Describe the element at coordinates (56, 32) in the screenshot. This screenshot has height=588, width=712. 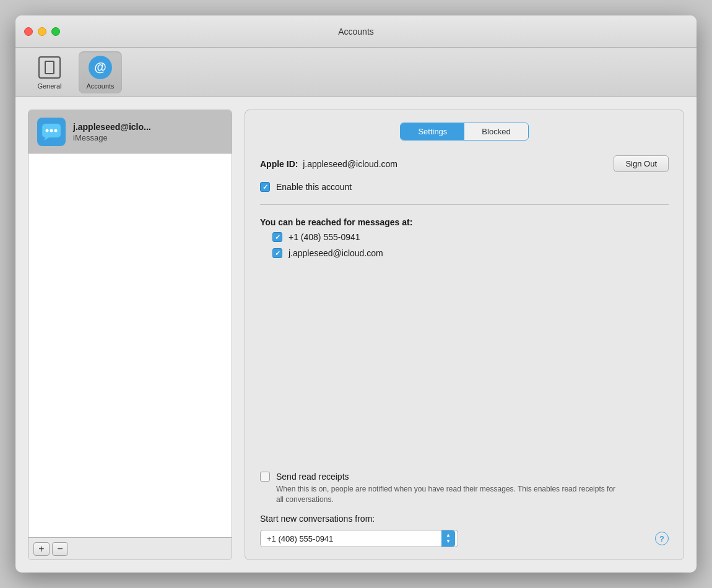
I see `maximize-button` at that location.